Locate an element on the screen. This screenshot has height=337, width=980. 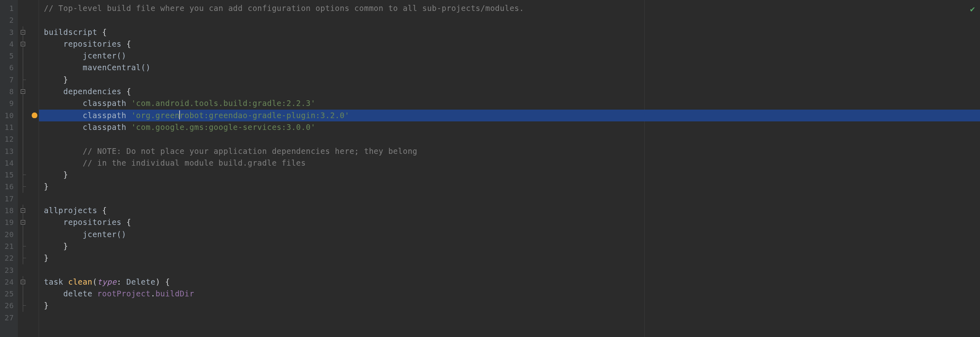
line-number: 8 is located at coordinates (9, 92).